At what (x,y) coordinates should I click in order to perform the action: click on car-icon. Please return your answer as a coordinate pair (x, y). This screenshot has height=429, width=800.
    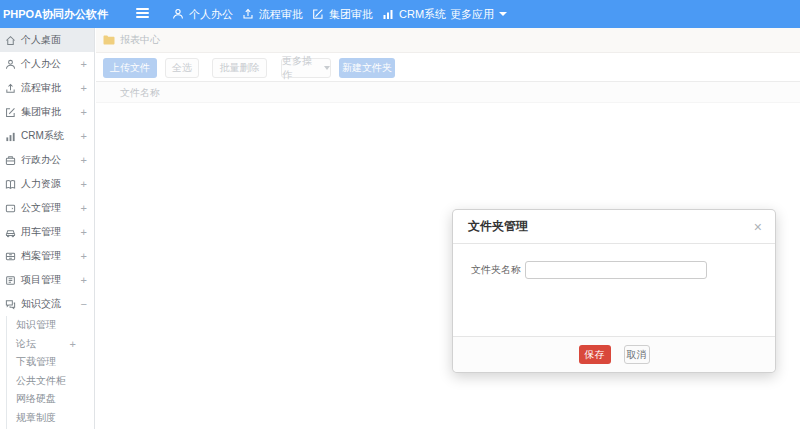
    Looking at the image, I should click on (10, 232).